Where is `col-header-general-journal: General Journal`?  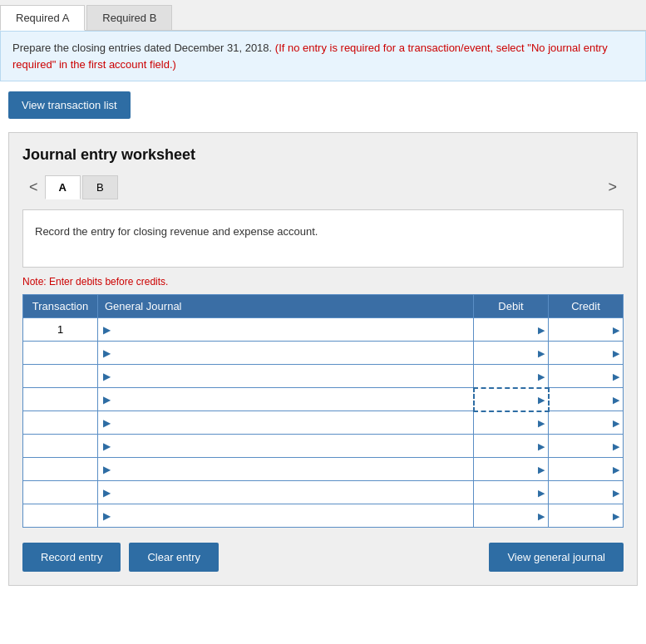
col-header-general-journal: General Journal is located at coordinates (286, 307).